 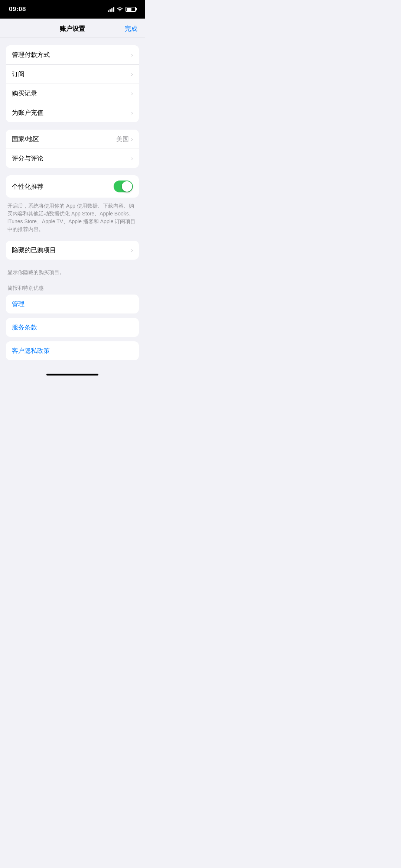 I want to click on subscriptions-label: 订阅, so click(x=18, y=74).